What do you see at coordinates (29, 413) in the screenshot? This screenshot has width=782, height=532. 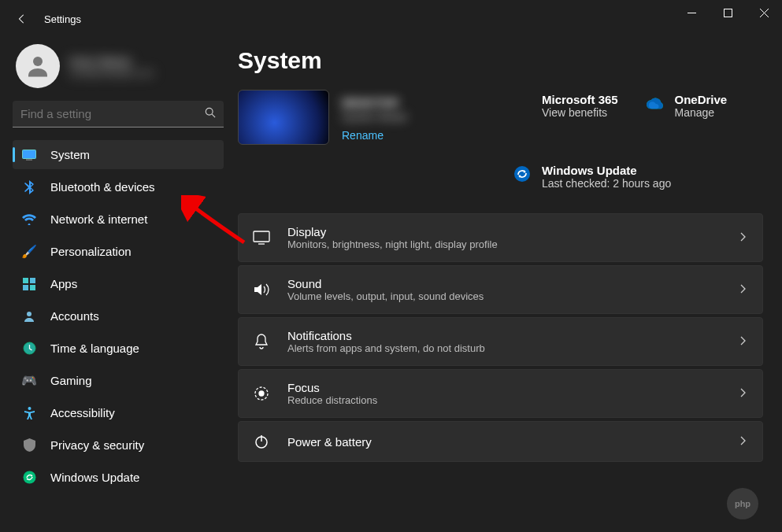 I see `accessibility-icon` at bounding box center [29, 413].